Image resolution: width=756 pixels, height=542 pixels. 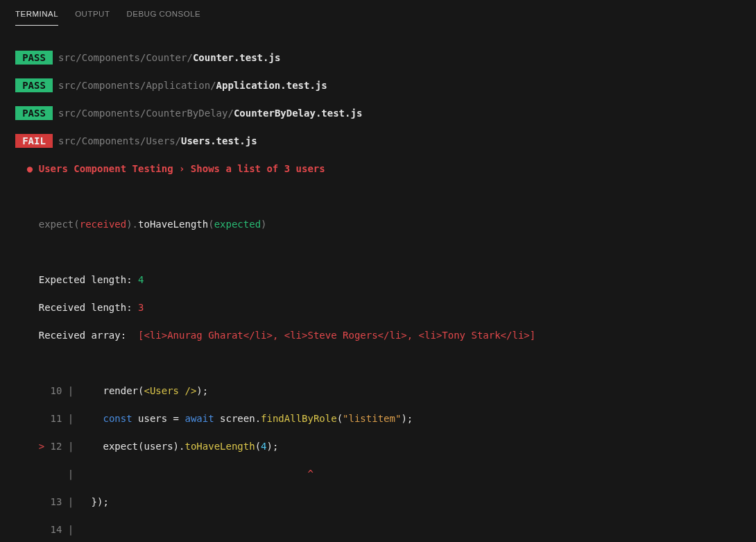 I want to click on file-name: Application.test.js, so click(x=272, y=85).